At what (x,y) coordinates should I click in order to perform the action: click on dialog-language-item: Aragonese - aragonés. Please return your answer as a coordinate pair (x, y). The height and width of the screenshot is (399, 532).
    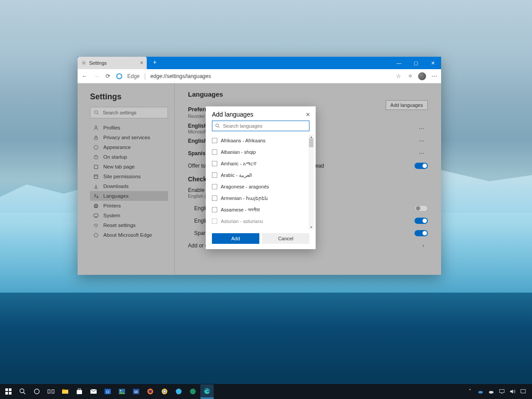
    Looking at the image, I should click on (263, 187).